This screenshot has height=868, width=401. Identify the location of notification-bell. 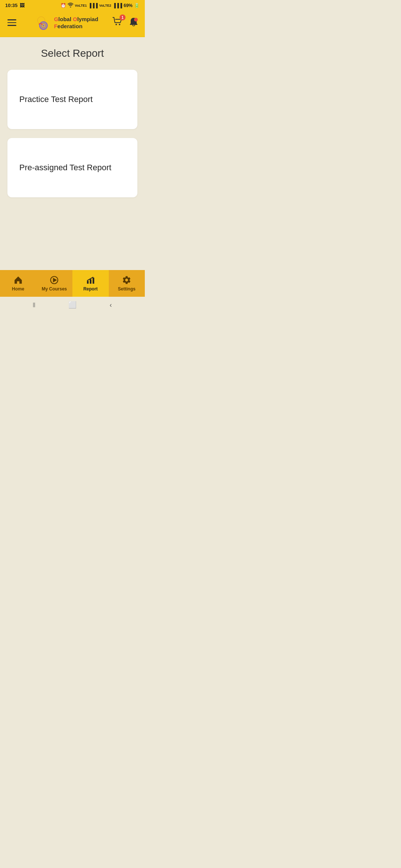
(134, 23).